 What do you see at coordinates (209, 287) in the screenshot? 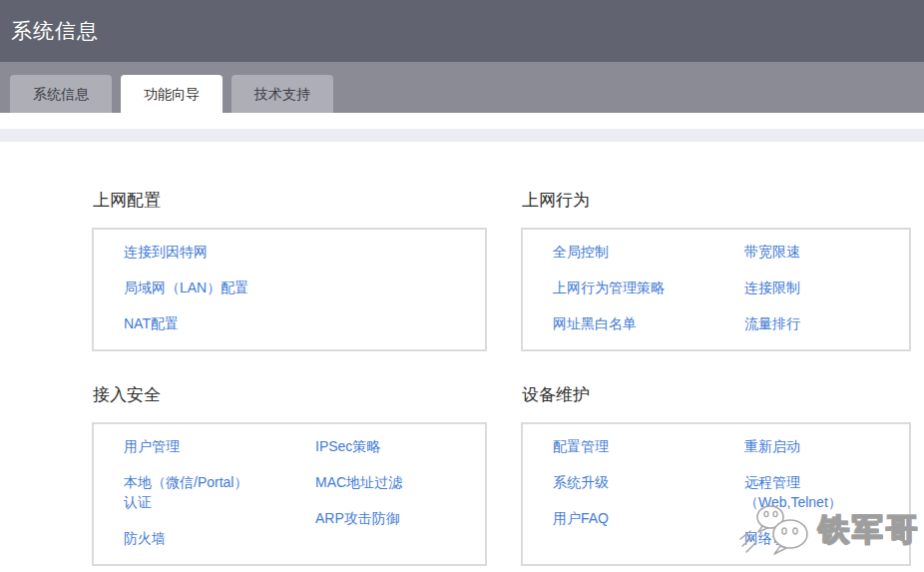
I see `internet-config-col1: 连接到因特网 局域网（LAN）配置 NAT配置` at bounding box center [209, 287].